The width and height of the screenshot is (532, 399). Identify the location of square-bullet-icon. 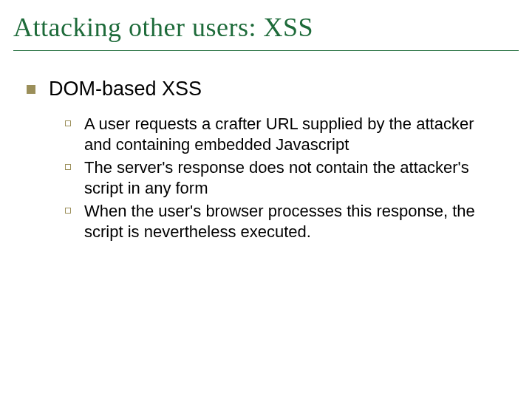
(31, 89).